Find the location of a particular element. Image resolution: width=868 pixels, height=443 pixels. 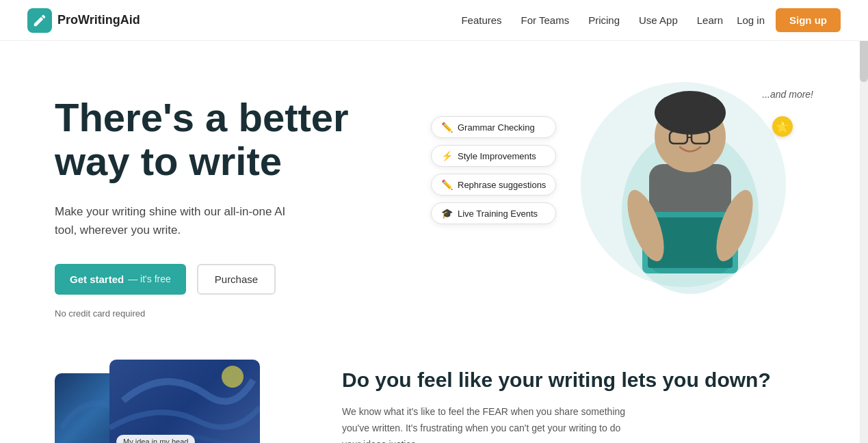

signup-button: Sign up is located at coordinates (808, 21).